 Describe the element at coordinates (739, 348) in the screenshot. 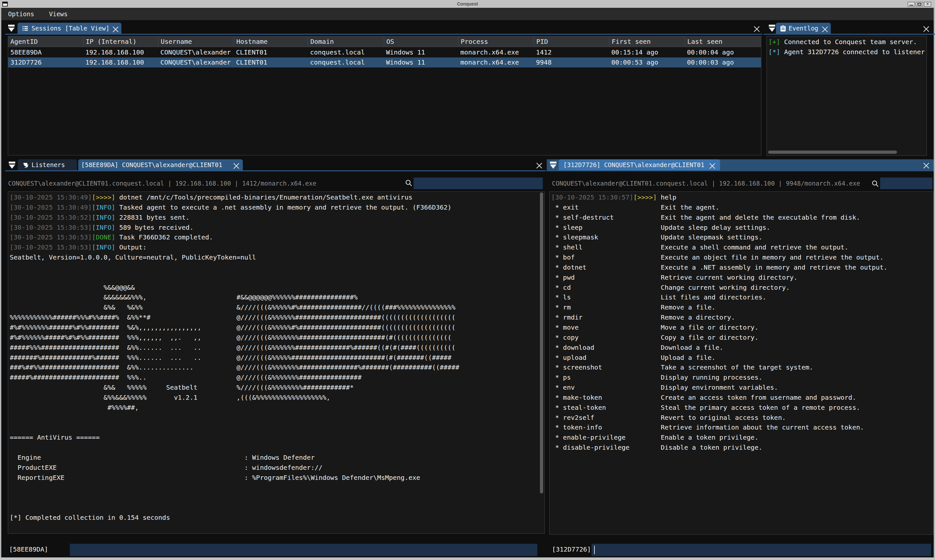

I see `console-line: * download Download a file.` at that location.